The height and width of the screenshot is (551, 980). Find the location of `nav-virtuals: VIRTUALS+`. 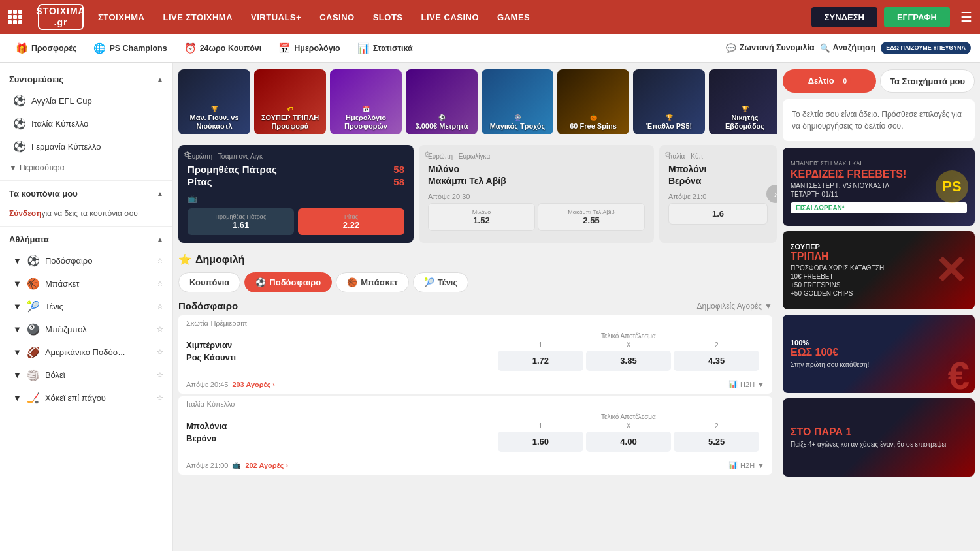

nav-virtuals: VIRTUALS+ is located at coordinates (276, 17).